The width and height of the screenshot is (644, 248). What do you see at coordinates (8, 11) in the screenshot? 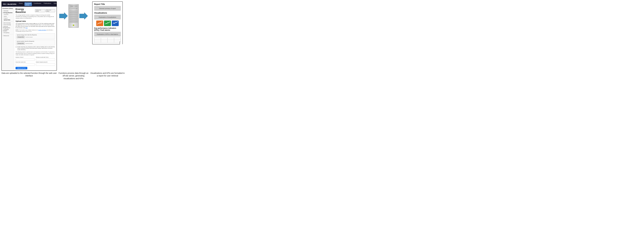
I see `sidebar-item-metadata: > Metadata` at bounding box center [8, 11].